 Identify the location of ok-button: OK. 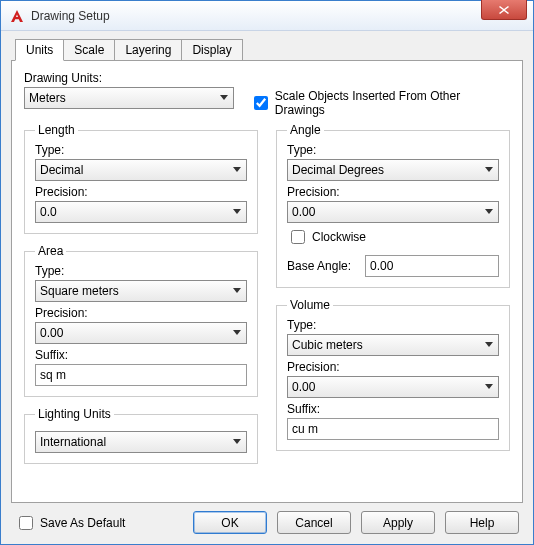
(230, 522).